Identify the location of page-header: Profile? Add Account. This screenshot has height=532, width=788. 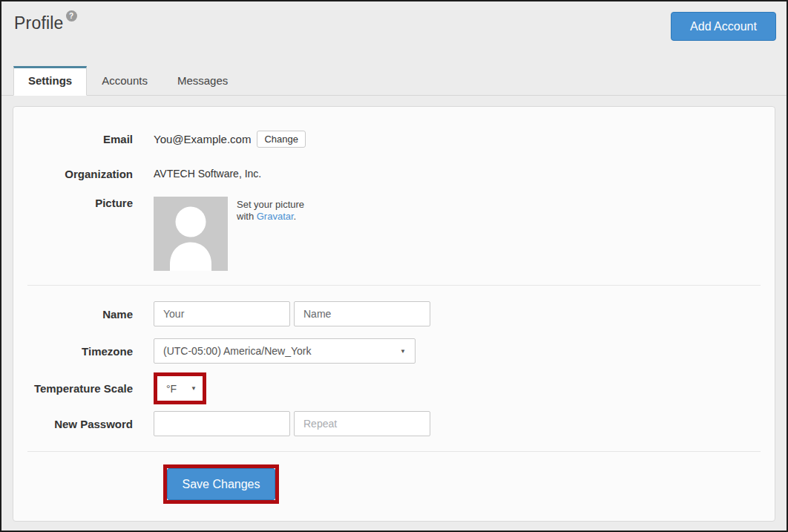
(394, 33).